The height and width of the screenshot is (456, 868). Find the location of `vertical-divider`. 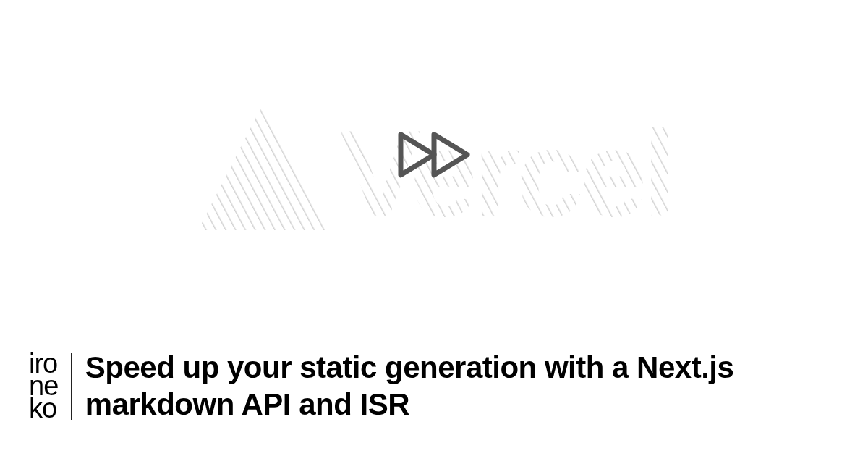

vertical-divider is located at coordinates (72, 387).